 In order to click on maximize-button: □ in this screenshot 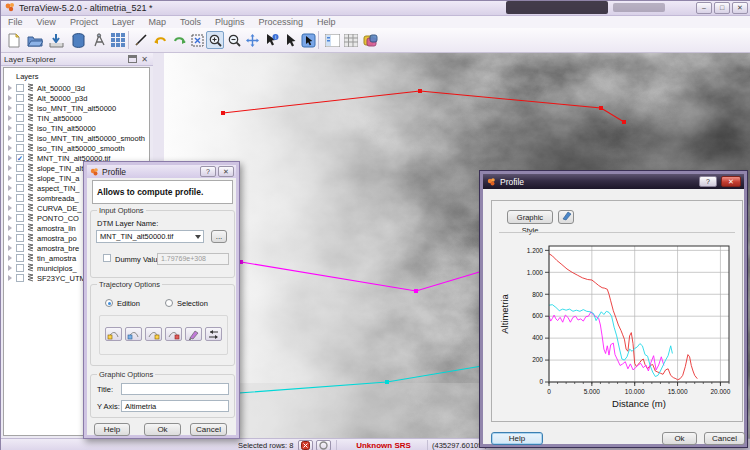, I will do `click(722, 8)`.